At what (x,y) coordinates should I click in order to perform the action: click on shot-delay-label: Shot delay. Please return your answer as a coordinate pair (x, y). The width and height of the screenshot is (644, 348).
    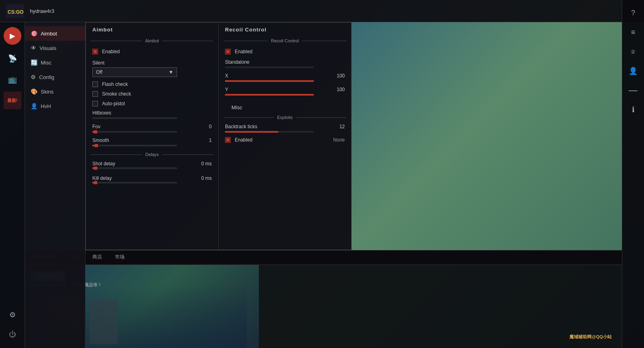
    Looking at the image, I should click on (104, 164).